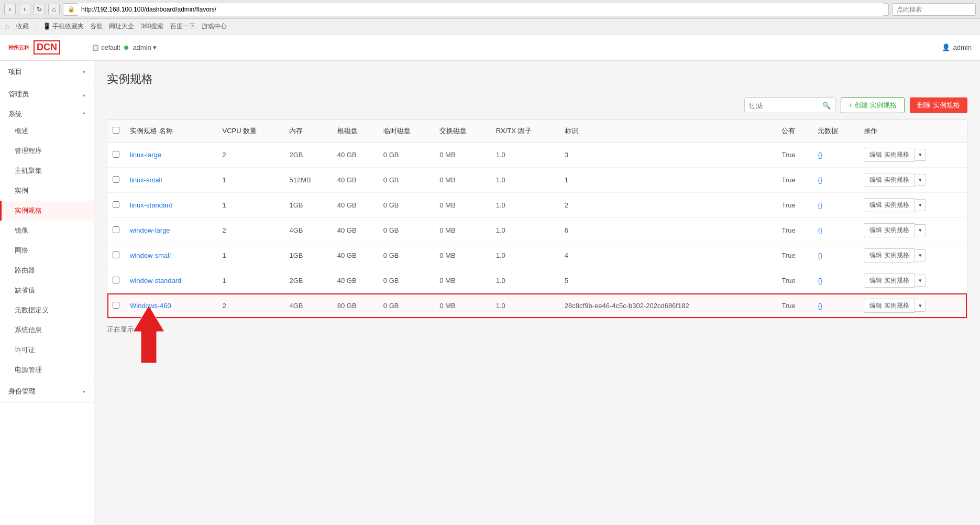 Image resolution: width=980 pixels, height=525 pixels. Describe the element at coordinates (769, 205) in the screenshot. I see `row-spacer` at that location.